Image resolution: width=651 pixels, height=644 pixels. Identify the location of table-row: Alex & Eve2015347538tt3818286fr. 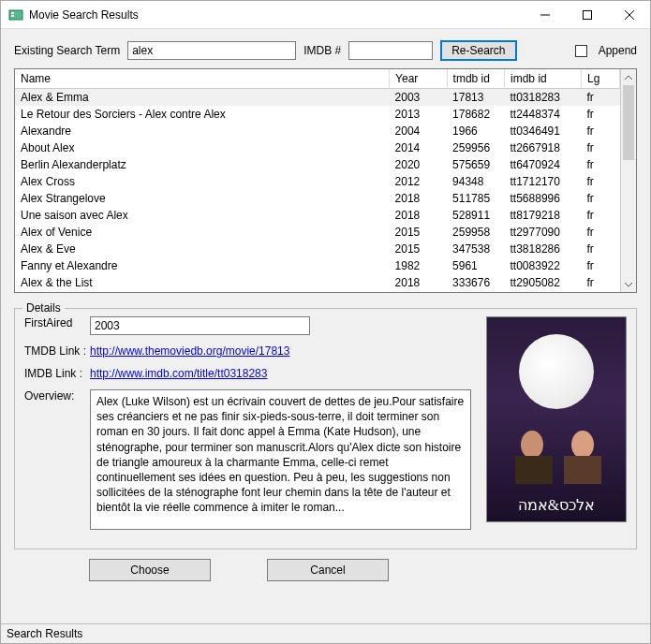
(318, 249).